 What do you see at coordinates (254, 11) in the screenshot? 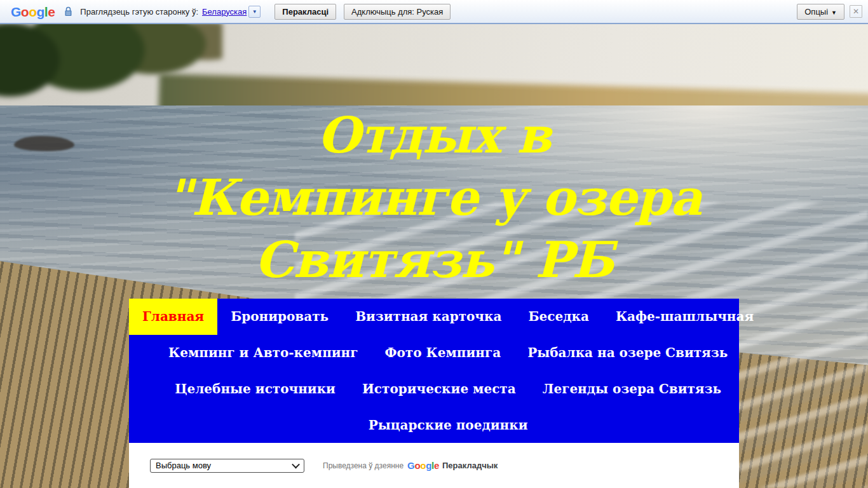
I see `language-dropdown-button: ▼` at bounding box center [254, 11].